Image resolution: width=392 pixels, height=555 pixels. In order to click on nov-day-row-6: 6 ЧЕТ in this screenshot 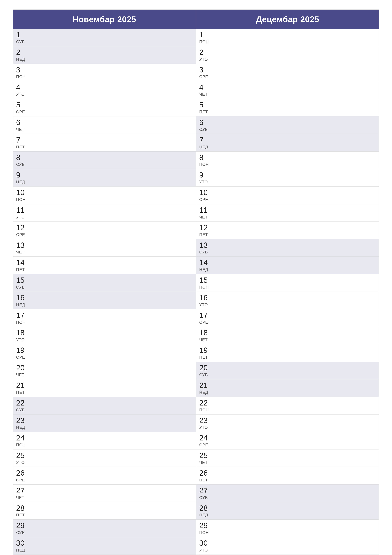, I will do `click(105, 125)`.